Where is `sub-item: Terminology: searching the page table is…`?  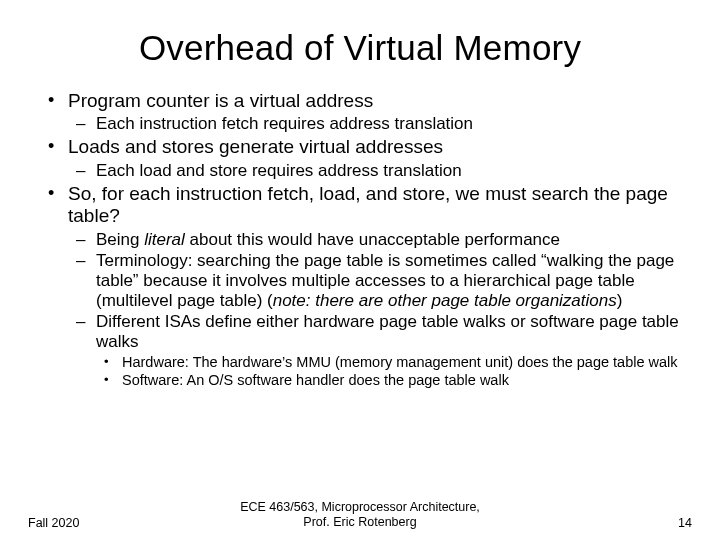
sub-item: Terminology: searching the page table is… is located at coordinates (374, 281).